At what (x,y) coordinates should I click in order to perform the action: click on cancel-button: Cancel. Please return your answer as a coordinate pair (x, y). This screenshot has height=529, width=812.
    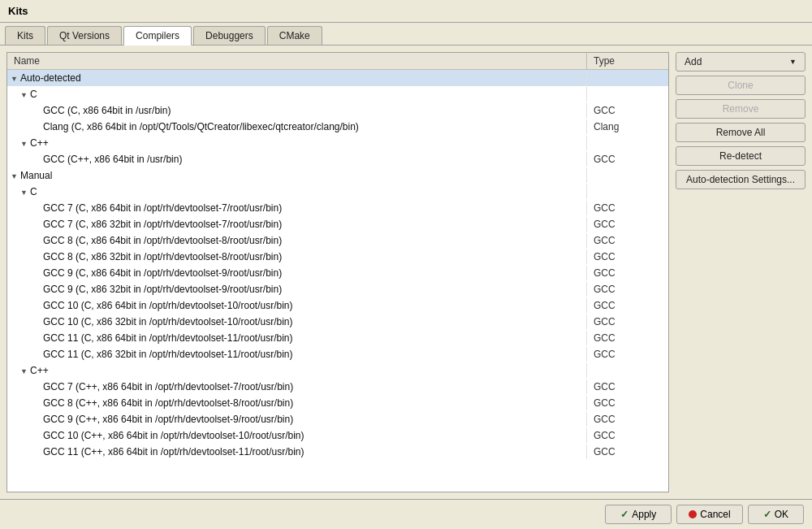
    Looking at the image, I should click on (710, 514).